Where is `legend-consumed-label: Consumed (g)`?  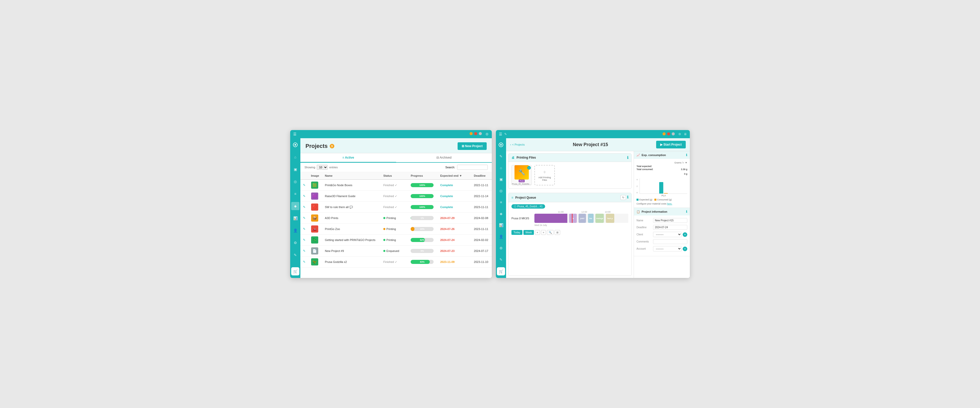 legend-consumed-label: Consumed (g) is located at coordinates (664, 200).